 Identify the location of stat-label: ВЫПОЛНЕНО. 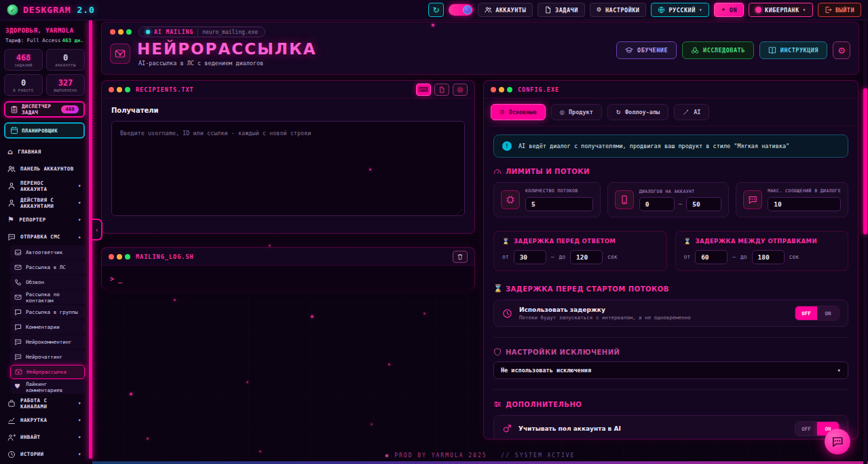
(65, 90).